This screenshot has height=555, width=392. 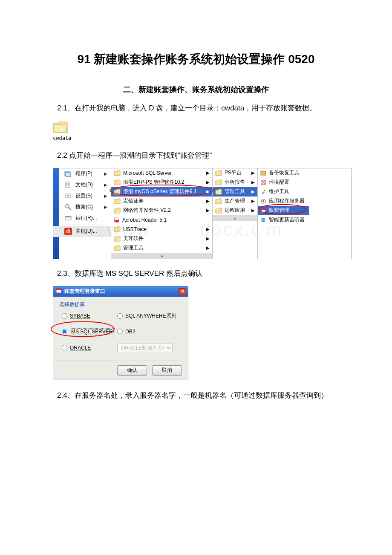 I want to click on menu-item: 生产管理 ▶, so click(x=235, y=201).